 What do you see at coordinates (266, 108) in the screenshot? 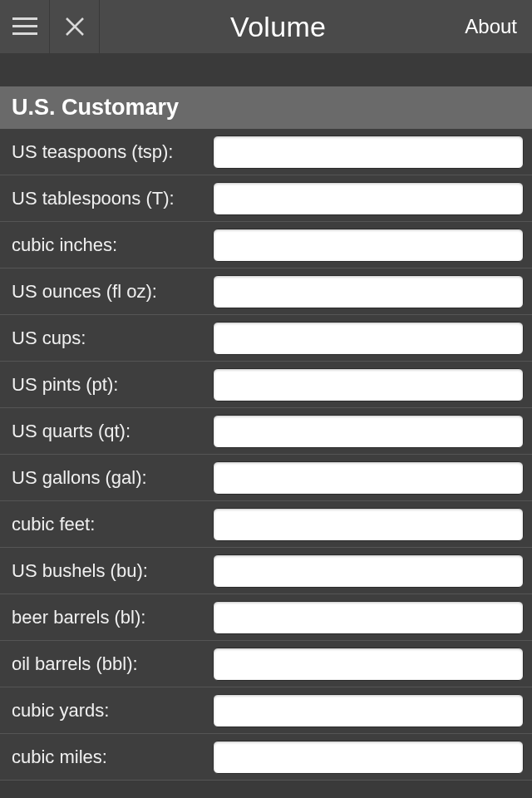
I see `section-header: U.S. Customary` at bounding box center [266, 108].